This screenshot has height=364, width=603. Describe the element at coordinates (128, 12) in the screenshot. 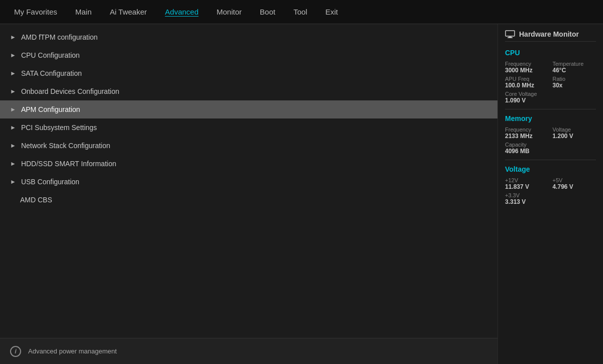

I see `nav-ai-tweaker: Ai Tweaker` at that location.